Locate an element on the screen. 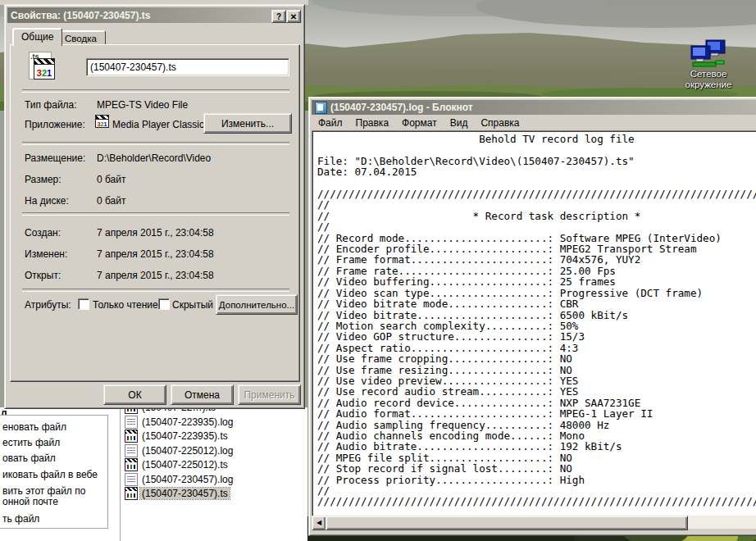 This screenshot has width=756, height=541. network-monitors-icon is located at coordinates (708, 54).